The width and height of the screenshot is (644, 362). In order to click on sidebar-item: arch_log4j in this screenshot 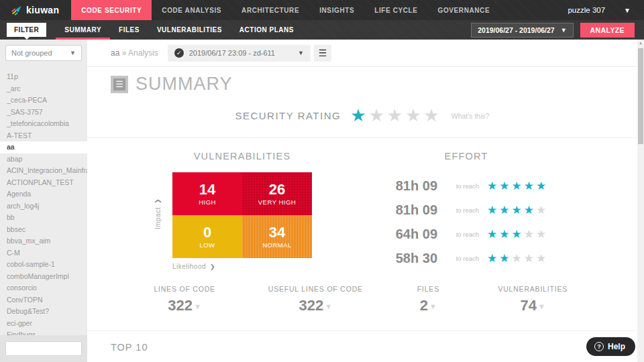, I will do `click(44, 206)`.